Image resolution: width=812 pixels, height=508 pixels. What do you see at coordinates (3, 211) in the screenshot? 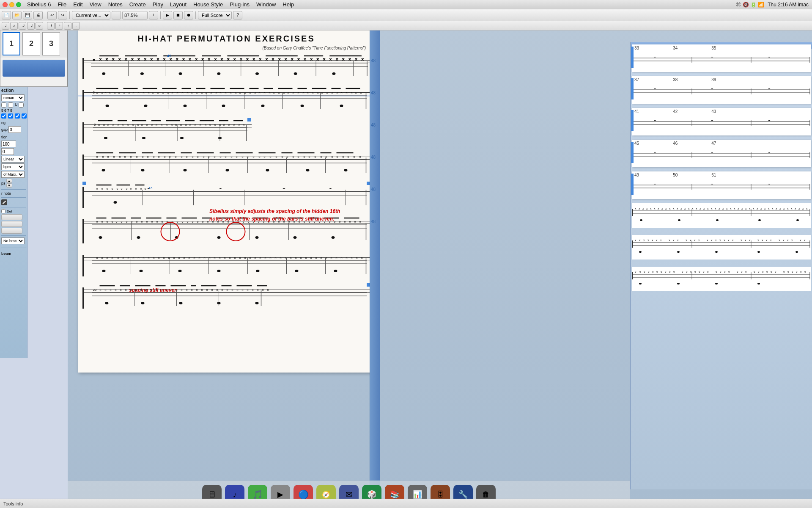
I see `checkbox-def` at bounding box center [3, 211].